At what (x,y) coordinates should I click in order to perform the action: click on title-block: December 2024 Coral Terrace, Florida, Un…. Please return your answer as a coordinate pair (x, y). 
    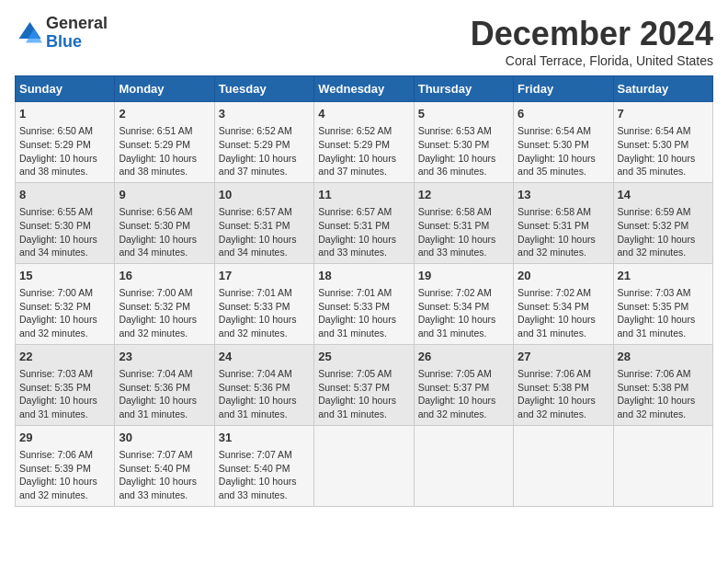
    Looking at the image, I should click on (592, 41).